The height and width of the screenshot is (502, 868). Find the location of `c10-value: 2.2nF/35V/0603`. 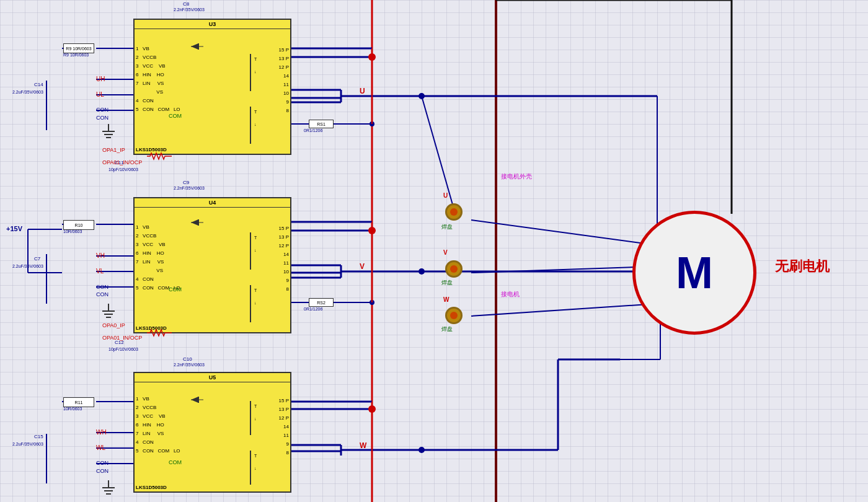

c10-value: 2.2nF/35V/0603 is located at coordinates (189, 364).